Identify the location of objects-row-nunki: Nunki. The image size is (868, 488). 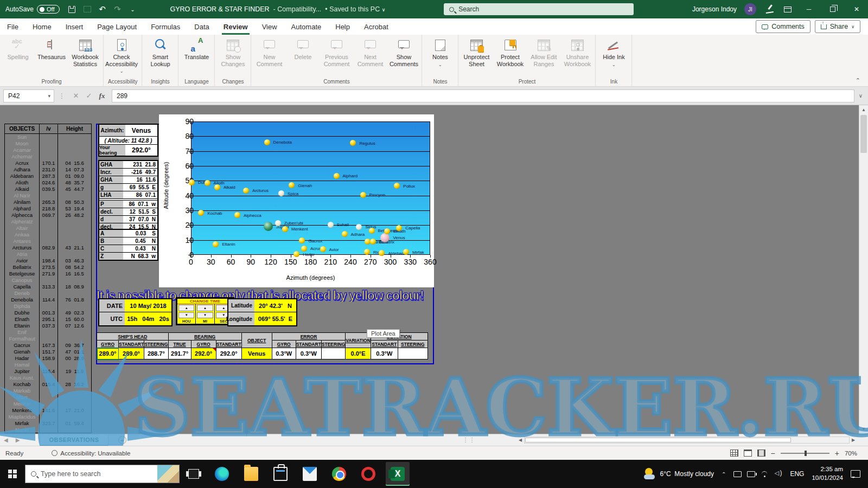
(48, 430).